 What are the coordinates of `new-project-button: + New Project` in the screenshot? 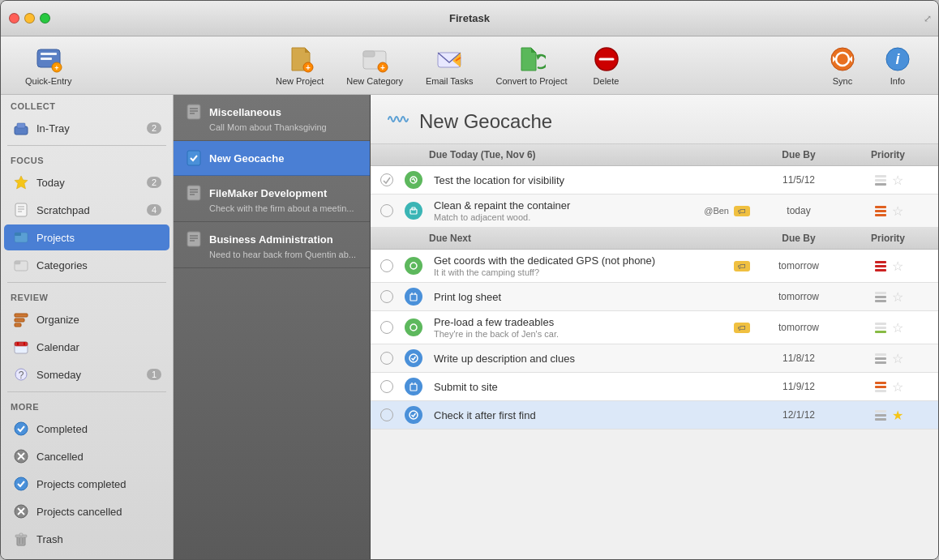 It's located at (300, 65).